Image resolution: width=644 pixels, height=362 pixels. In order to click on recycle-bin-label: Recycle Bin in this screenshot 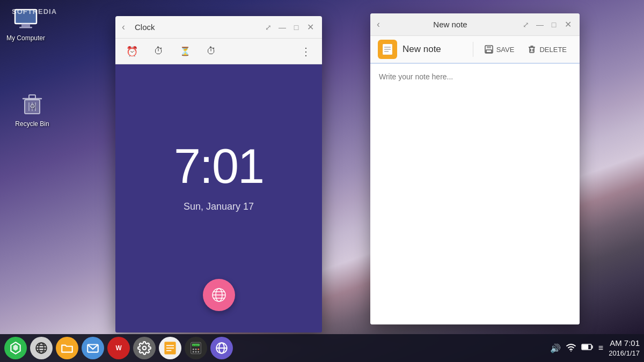, I will do `click(32, 124)`.